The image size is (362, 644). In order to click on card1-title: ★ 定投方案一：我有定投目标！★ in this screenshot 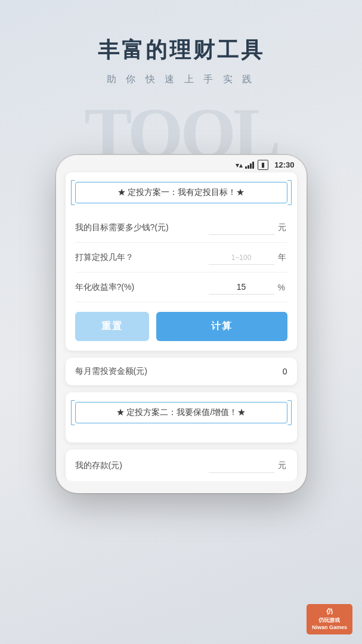, I will do `click(181, 193)`.